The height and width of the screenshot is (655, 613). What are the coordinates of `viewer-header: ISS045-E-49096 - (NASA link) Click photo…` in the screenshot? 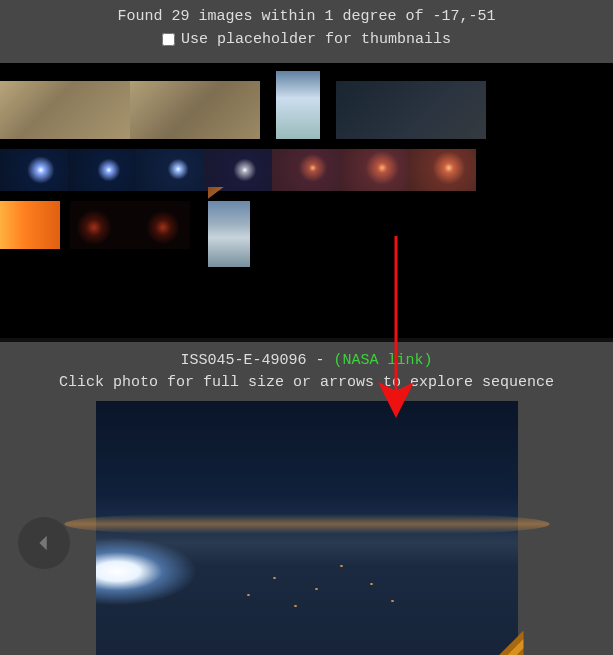 It's located at (306, 372).